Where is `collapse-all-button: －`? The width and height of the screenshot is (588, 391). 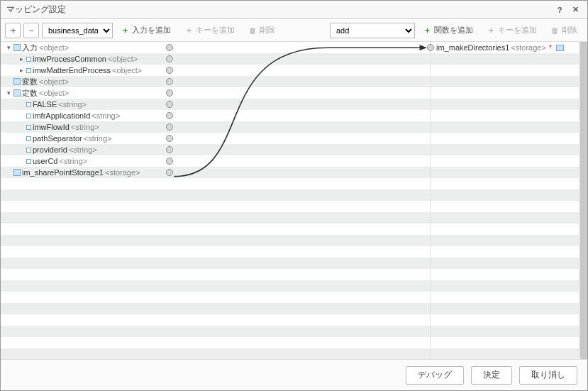
collapse-all-button: － is located at coordinates (31, 31).